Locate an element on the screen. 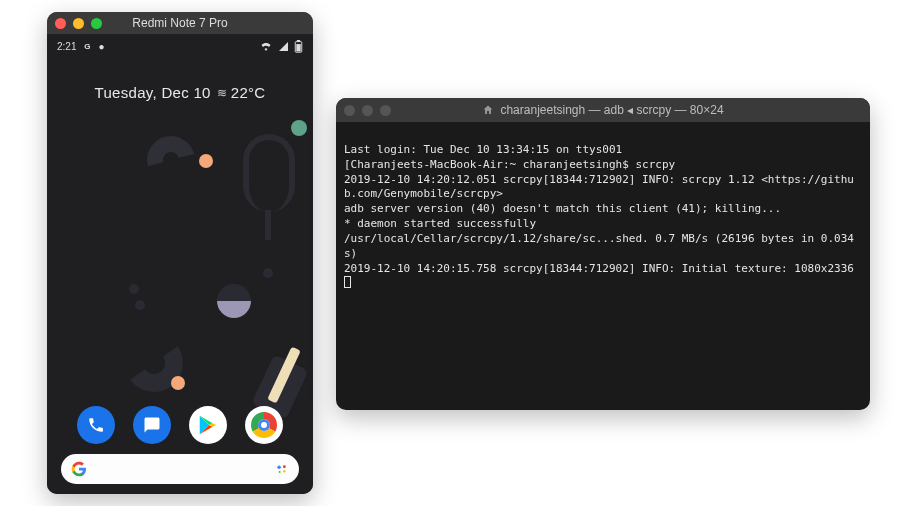 The image size is (900, 506). phone-window-title: Redmi Note 7 Pro is located at coordinates (180, 23).